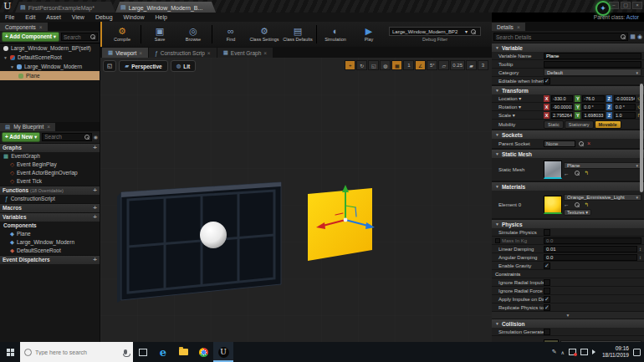  I want to click on construction-script-item: ƒ ConstructionScript, so click(50, 199).